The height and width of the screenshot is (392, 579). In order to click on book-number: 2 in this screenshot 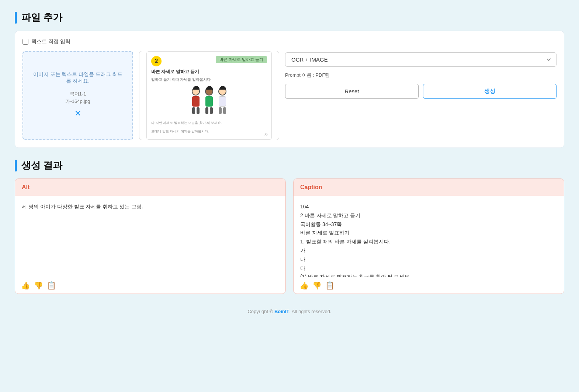, I will do `click(156, 61)`.